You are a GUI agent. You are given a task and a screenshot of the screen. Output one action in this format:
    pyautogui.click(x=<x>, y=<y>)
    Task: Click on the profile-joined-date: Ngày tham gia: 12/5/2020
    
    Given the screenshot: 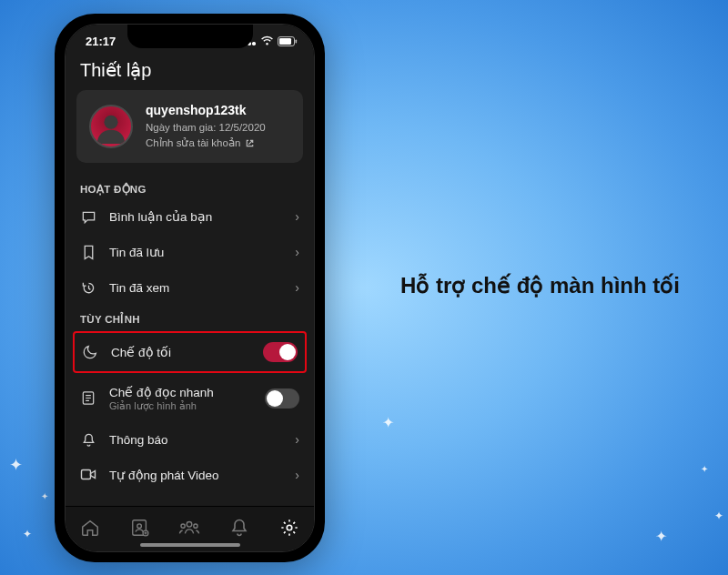 What is the action you would take?
    pyautogui.click(x=218, y=127)
    